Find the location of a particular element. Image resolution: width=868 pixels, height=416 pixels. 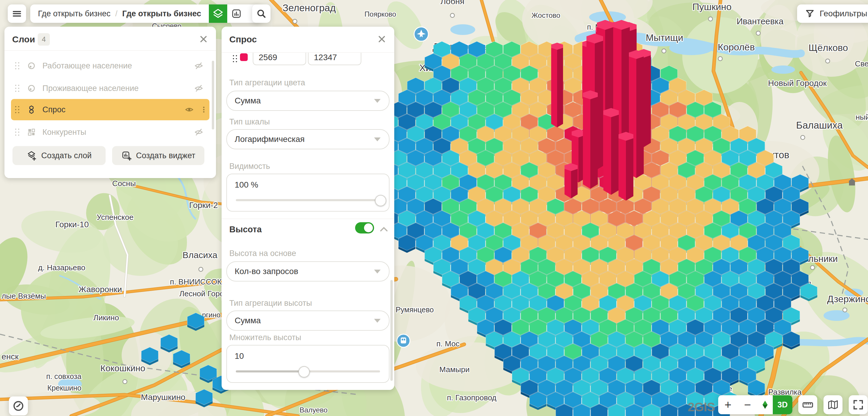

svg-text: Крекшино is located at coordinates (64, 388).